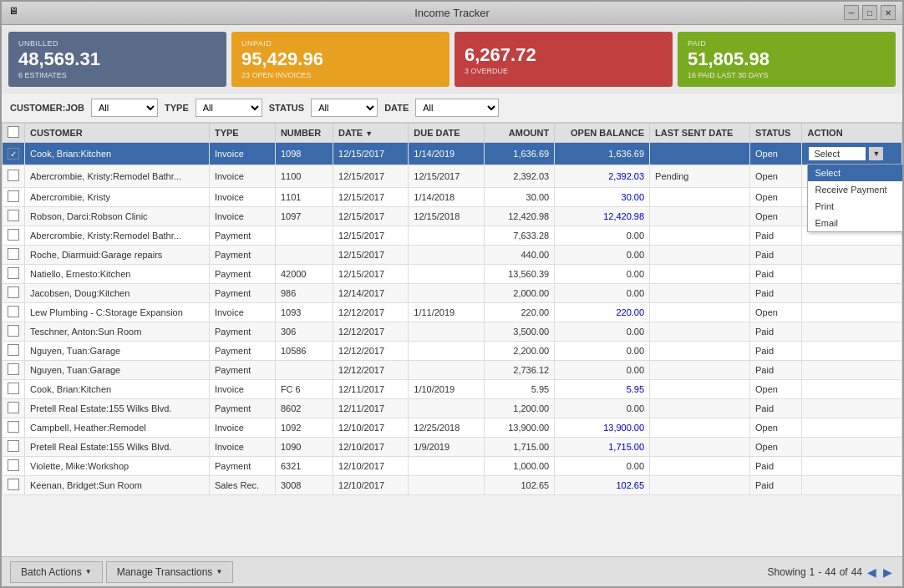  Describe the element at coordinates (170, 572) in the screenshot. I see `manage-transactions-button: Manage Transactions ▼` at that location.